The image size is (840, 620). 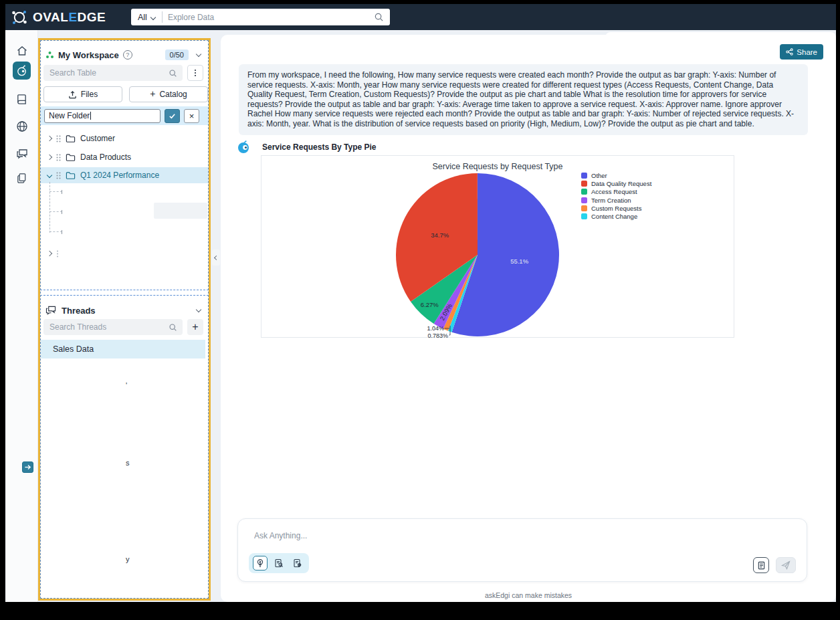 What do you see at coordinates (181, 211) in the screenshot?
I see `loading-placeholder` at bounding box center [181, 211].